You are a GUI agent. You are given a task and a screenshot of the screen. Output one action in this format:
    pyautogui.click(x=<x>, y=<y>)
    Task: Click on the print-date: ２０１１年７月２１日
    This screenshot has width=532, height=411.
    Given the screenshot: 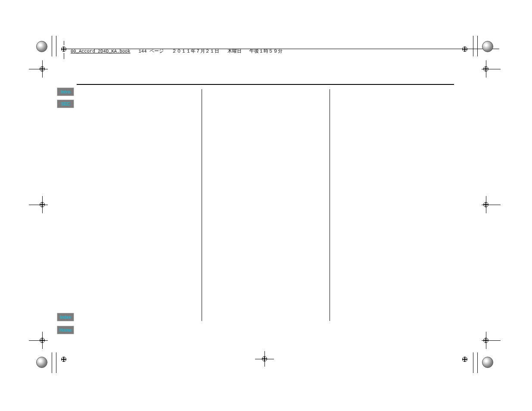 What is the action you would take?
    pyautogui.click(x=196, y=51)
    